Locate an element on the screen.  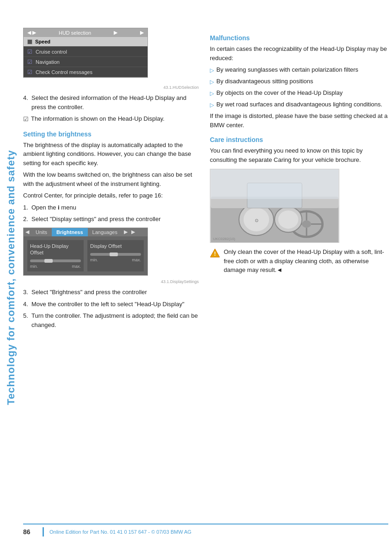
hud-row-cruise: ☑ Cruise control is located at coordinates (86, 52).